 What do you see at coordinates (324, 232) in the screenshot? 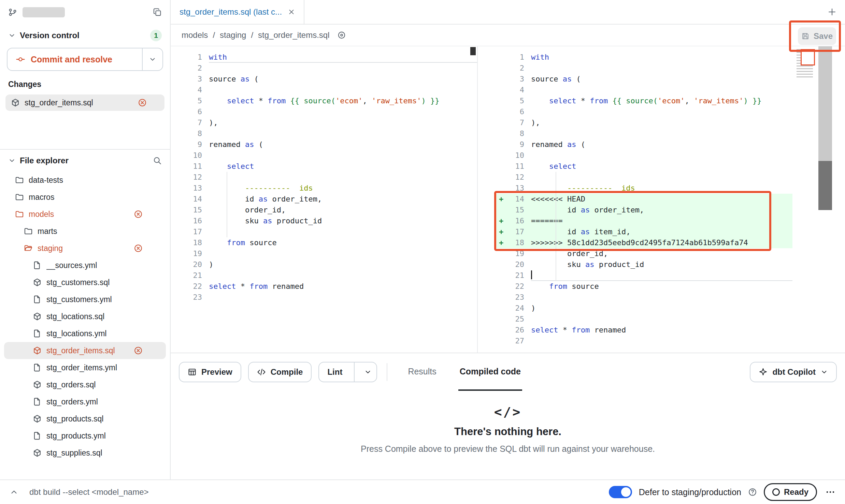
I see `code-line-17: 17` at bounding box center [324, 232].